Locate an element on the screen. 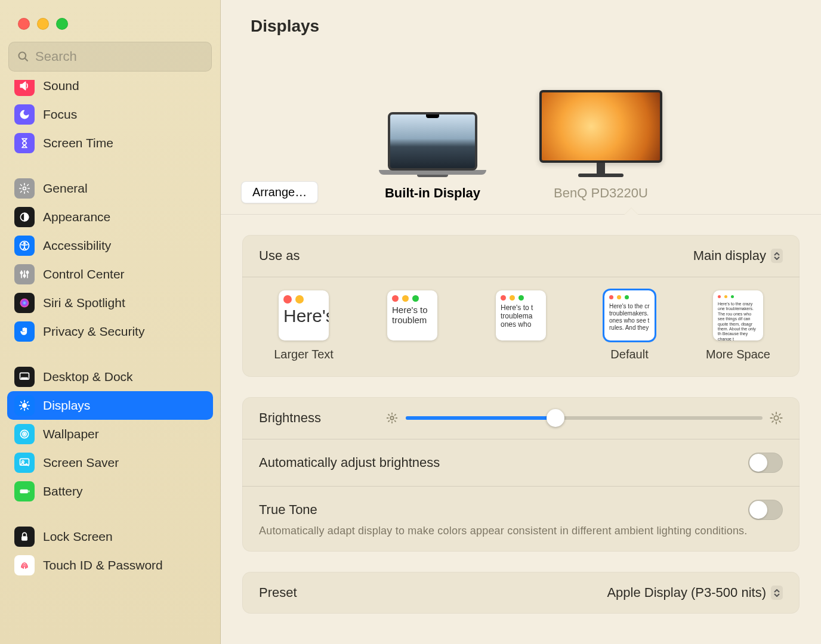  resolution-label: More Space is located at coordinates (738, 354).